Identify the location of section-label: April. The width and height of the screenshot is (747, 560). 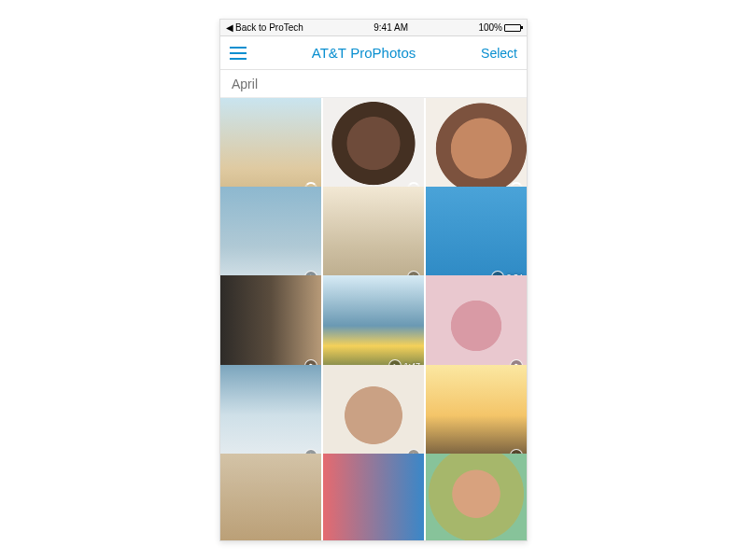
(245, 84).